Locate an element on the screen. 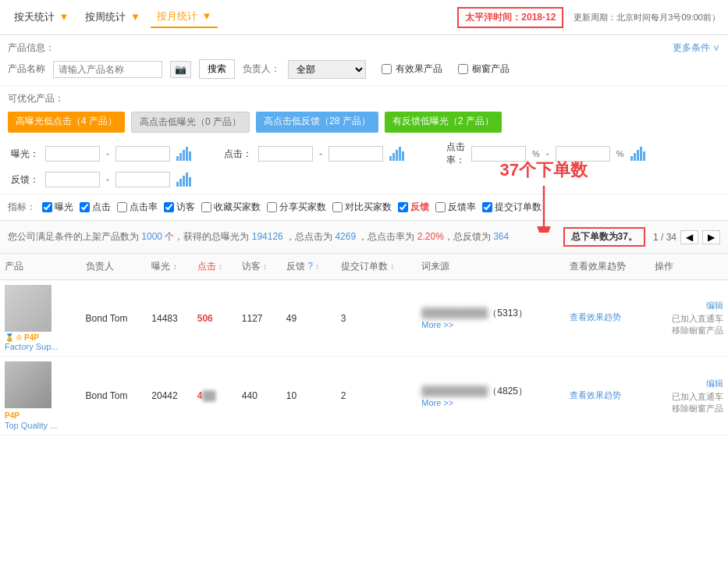 Image resolution: width=728 pixels, height=562 pixels. metric-click: 点击 is located at coordinates (95, 208).